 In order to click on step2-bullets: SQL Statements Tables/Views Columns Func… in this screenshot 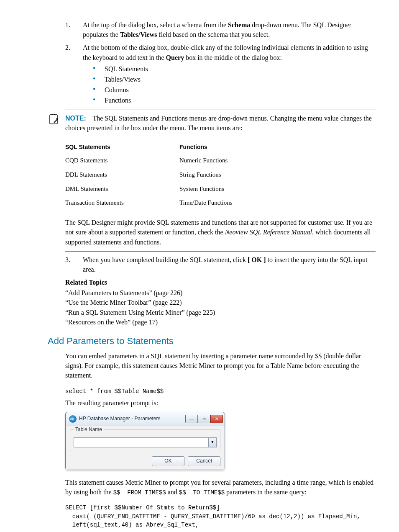, I will do `click(234, 85)`.